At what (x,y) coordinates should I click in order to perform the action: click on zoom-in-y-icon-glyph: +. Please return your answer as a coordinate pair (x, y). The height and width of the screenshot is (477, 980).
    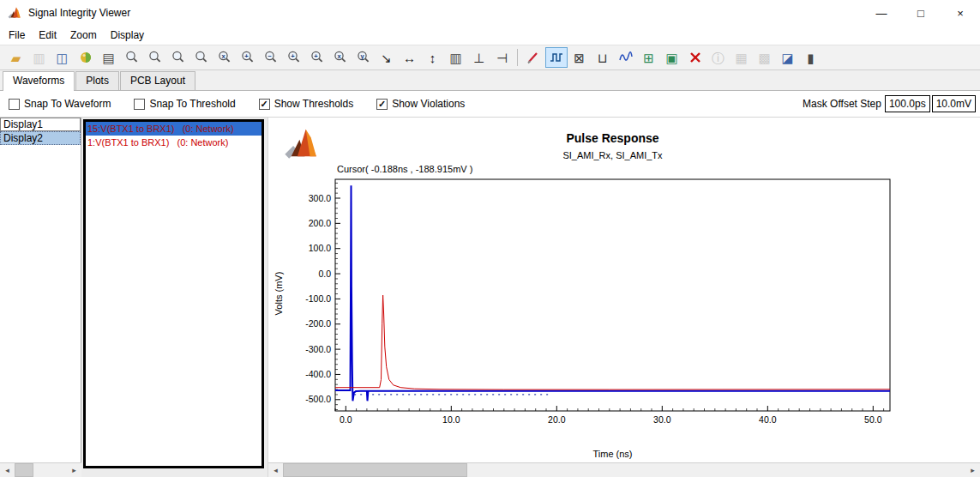
    Looking at the image, I should click on (317, 57).